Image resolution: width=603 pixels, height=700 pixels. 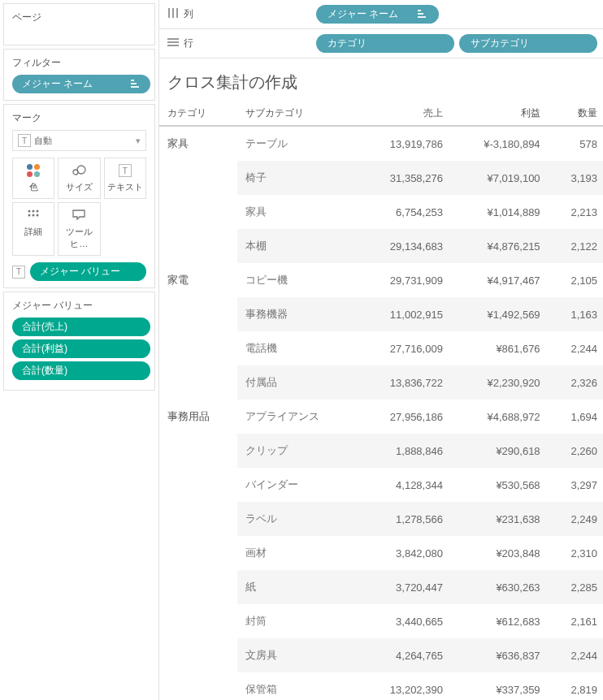 I want to click on filter-pill-measure-names: メジャー ネーム, so click(x=81, y=84).